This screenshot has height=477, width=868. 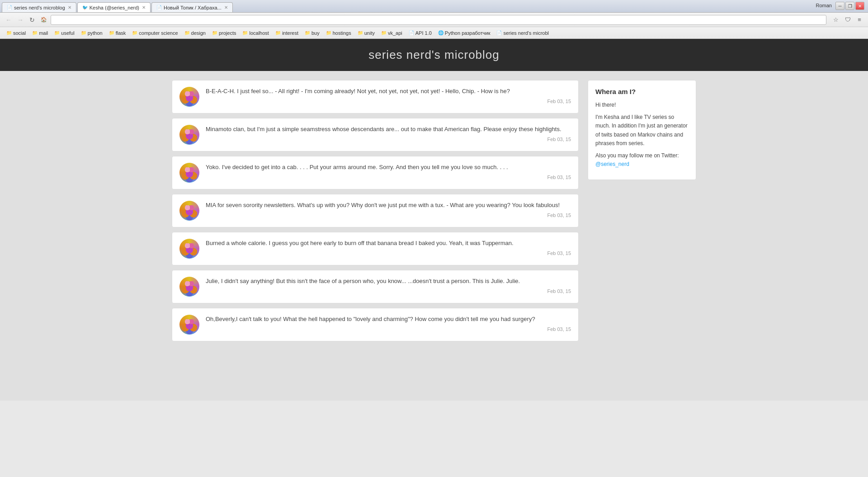 What do you see at coordinates (523, 33) in the screenshot?
I see `bookmark-series-nerd's-microbl: 📄series nerd's microbl` at bounding box center [523, 33].